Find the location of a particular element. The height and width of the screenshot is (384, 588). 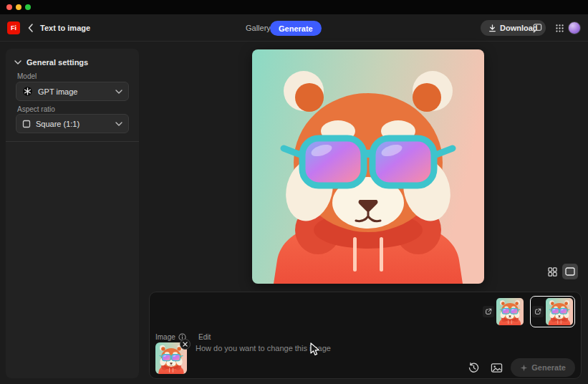

remove-reference-image-button is located at coordinates (185, 344).